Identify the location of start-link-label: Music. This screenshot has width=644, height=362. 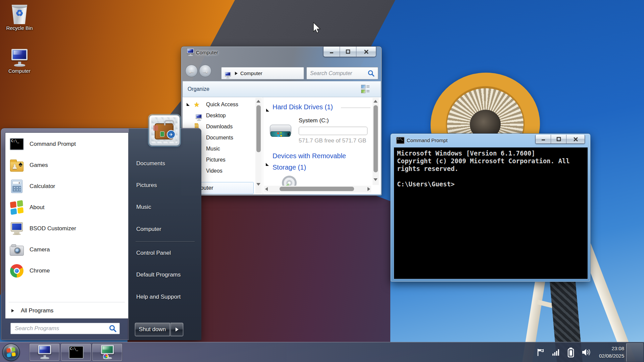
(144, 207).